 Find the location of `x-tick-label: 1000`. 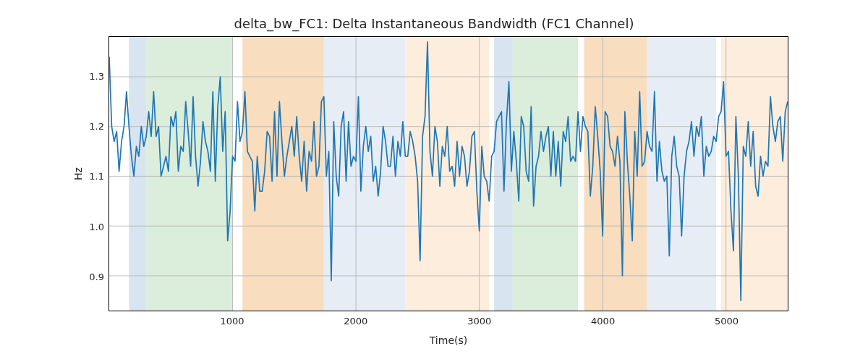

x-tick-label: 1000 is located at coordinates (231, 321).